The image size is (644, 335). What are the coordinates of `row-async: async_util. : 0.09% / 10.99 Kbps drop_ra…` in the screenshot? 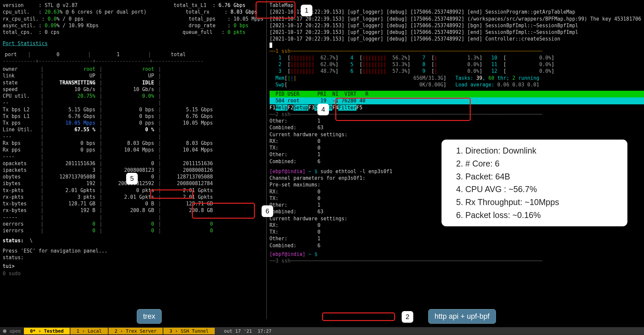 It's located at (133, 26).